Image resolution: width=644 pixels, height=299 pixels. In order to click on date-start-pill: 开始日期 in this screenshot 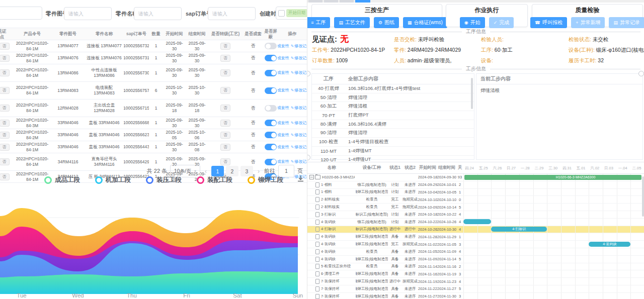, I will do `click(297, 13)`.